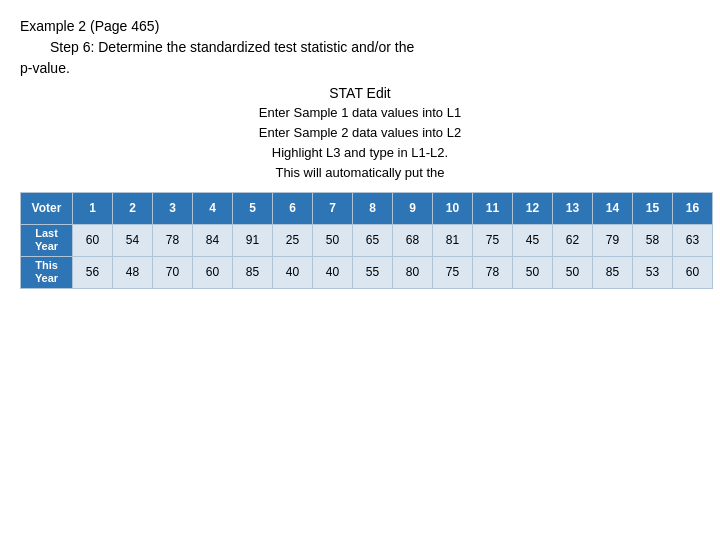 This screenshot has width=720, height=540. What do you see at coordinates (653, 272) in the screenshot?
I see `table-cell: 53` at bounding box center [653, 272].